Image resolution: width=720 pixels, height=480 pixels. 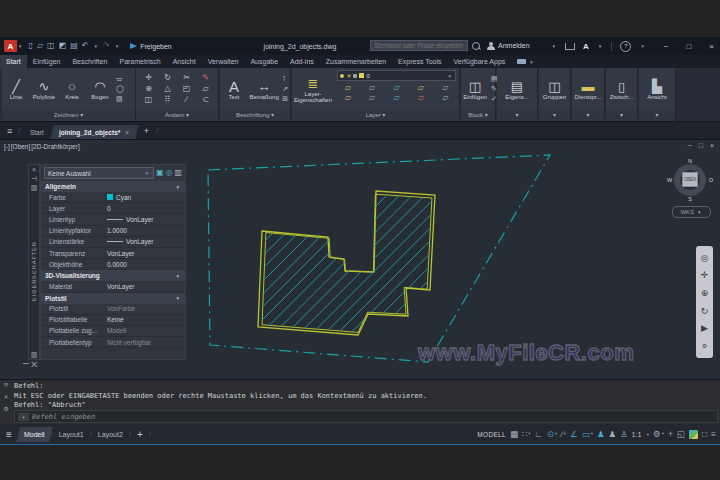 What do you see at coordinates (31, 46) in the screenshot?
I see `new-file-icon: ▯` at bounding box center [31, 46].